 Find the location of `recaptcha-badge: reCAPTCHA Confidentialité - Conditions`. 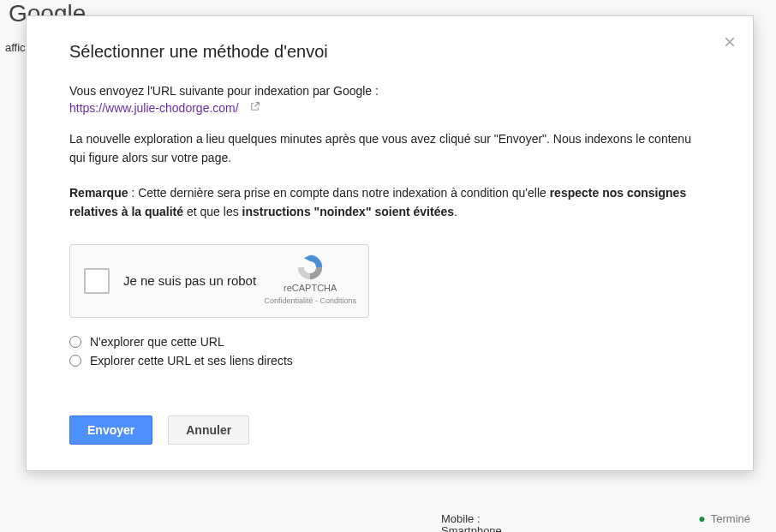

recaptcha-badge: reCAPTCHA Confidentialité - Conditions is located at coordinates (310, 279).